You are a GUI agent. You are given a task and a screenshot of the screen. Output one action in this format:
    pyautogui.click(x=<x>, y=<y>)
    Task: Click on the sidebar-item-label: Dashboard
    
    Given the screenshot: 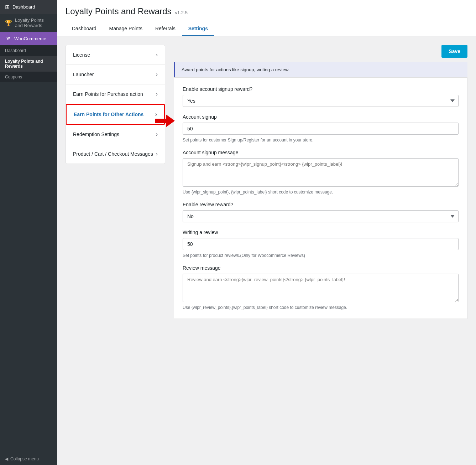 What is the action you would take?
    pyautogui.click(x=24, y=7)
    